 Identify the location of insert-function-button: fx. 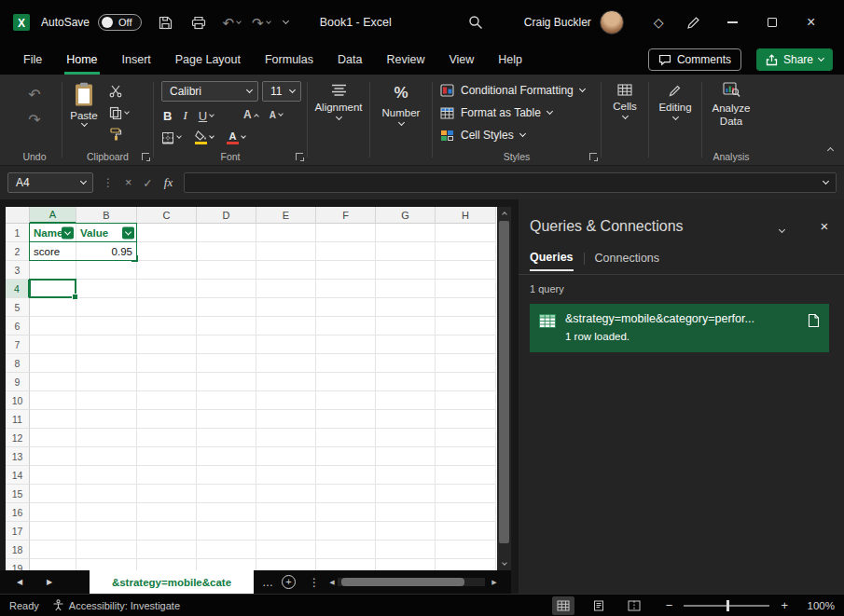
(168, 183).